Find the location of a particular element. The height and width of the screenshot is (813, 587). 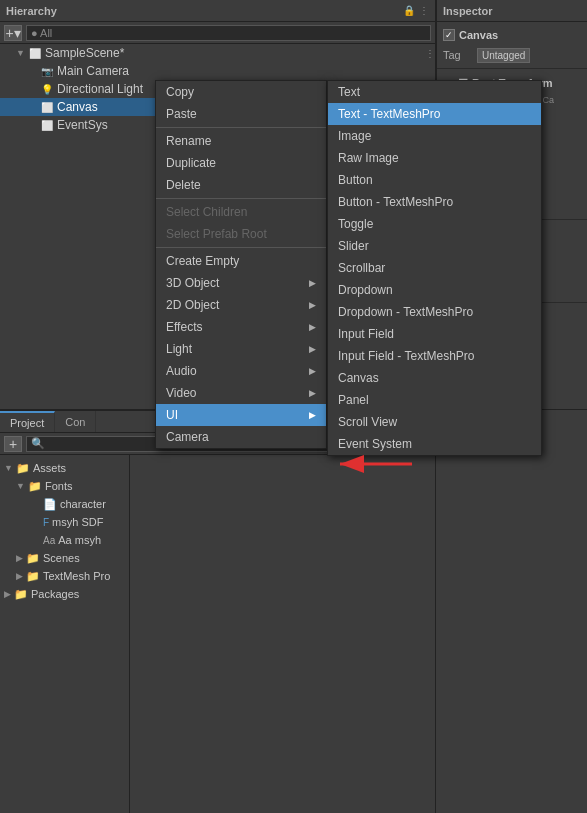

proj-character: 📄 character is located at coordinates (64, 504).